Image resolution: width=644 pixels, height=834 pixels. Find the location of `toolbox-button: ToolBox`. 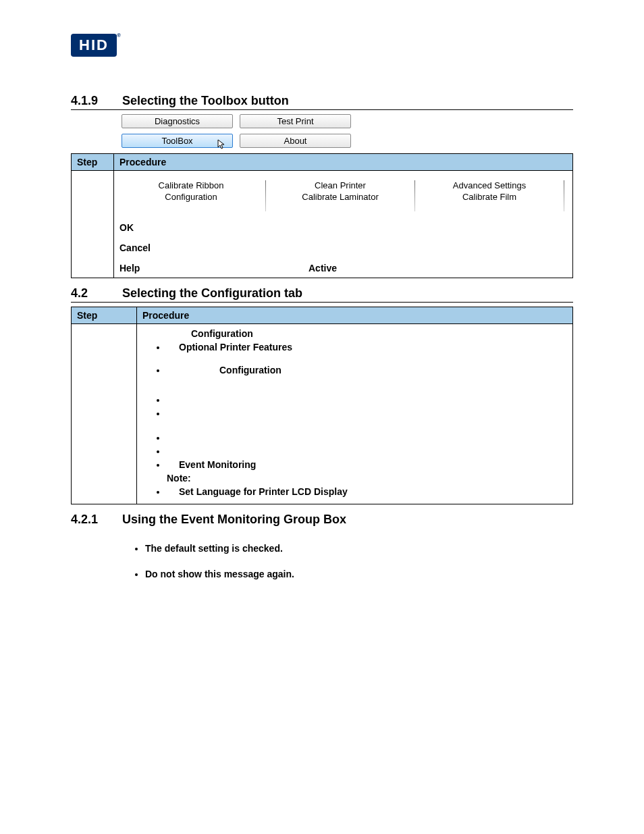

toolbox-button: ToolBox is located at coordinates (177, 140).